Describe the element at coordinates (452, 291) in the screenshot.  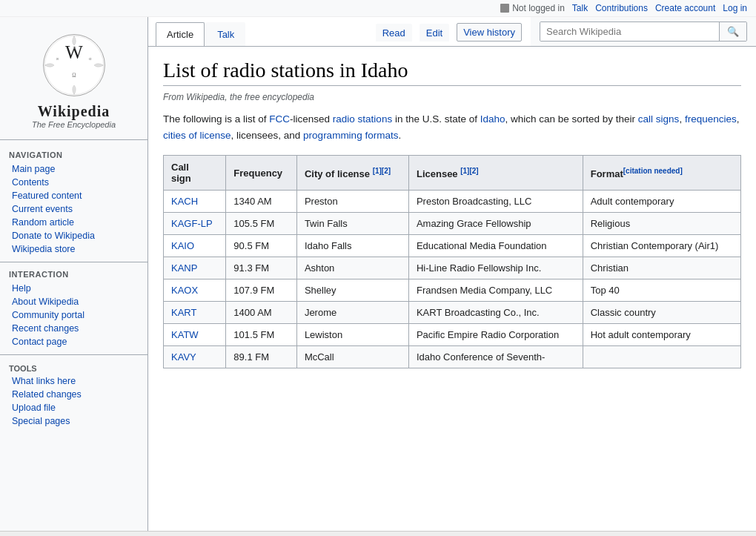
I see `table-row: KAOX107.9 FMShelleyFrandsen Media Compan…` at that location.